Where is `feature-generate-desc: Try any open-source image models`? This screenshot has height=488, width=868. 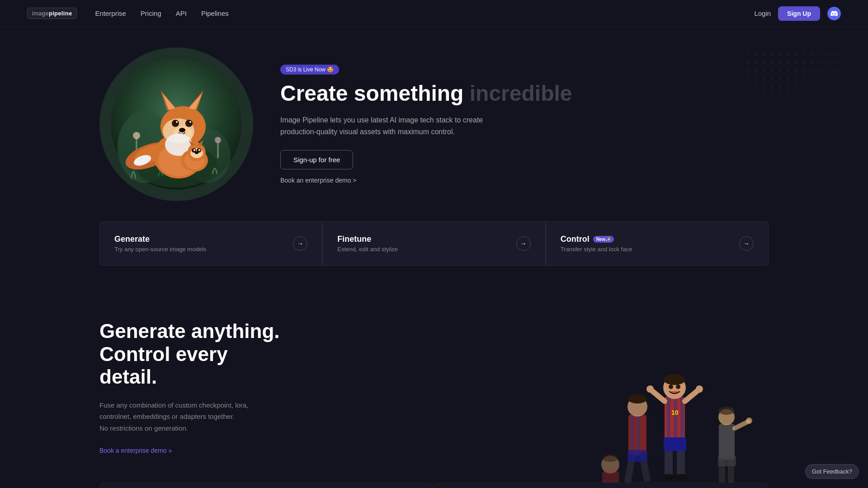 feature-generate-desc: Try any open-source image models is located at coordinates (160, 249).